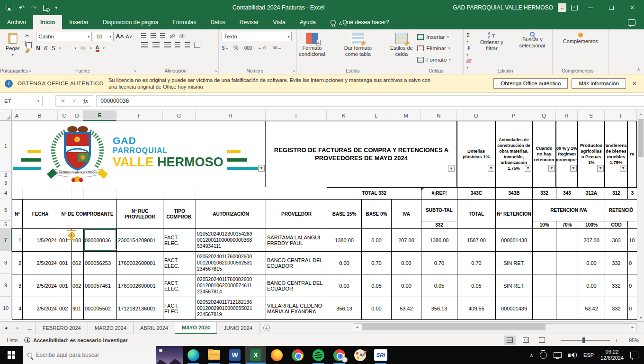 Image resolution: width=644 pixels, height=364 pixels. Describe the element at coordinates (567, 193) in the screenshot. I see `cell-343: 343` at that location.